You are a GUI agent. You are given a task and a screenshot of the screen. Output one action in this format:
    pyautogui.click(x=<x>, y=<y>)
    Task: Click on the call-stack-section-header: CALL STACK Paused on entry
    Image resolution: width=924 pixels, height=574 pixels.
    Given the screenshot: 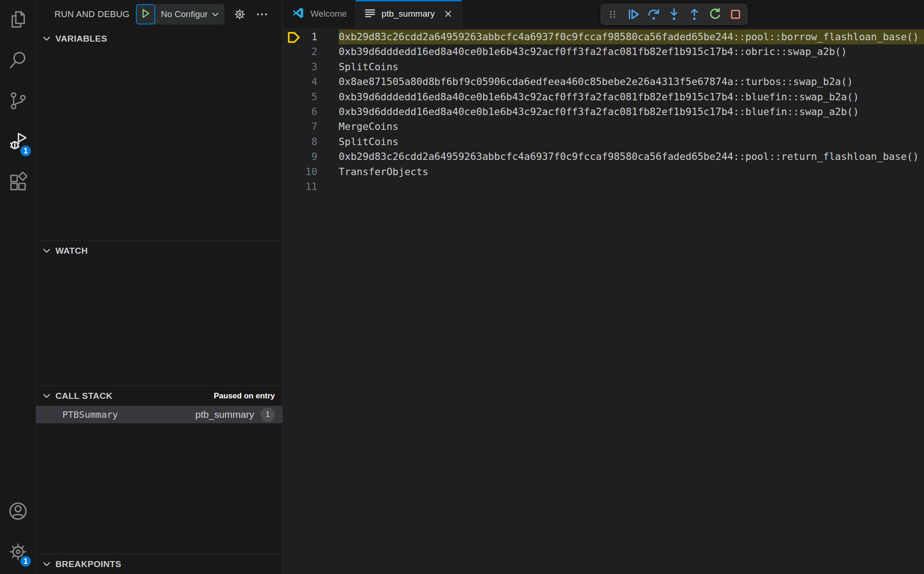 What is the action you would take?
    pyautogui.click(x=159, y=396)
    